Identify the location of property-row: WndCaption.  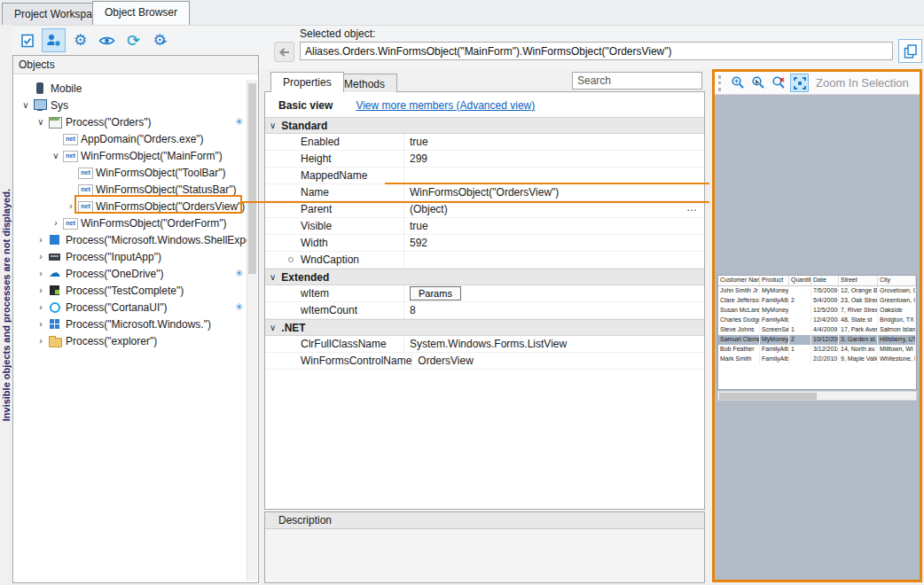
(484, 261).